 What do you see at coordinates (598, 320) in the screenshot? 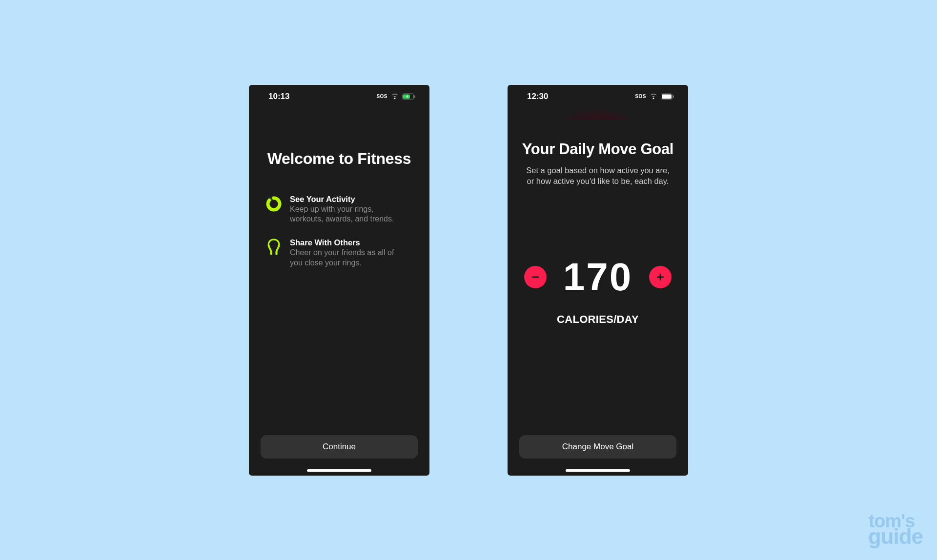
I see `goal-unit: CALORIES/DAY` at bounding box center [598, 320].